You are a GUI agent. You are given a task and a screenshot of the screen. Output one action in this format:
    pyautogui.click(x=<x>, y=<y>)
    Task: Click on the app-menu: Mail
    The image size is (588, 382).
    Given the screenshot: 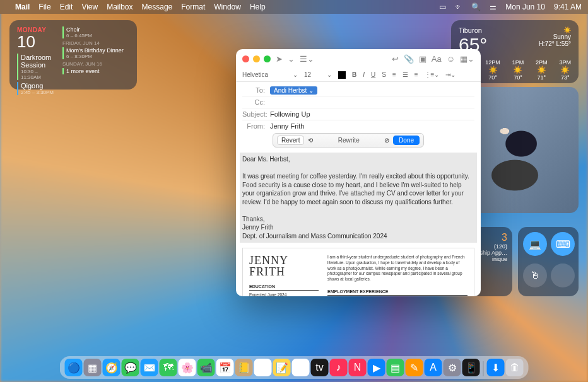 What is the action you would take?
    pyautogui.click(x=23, y=7)
    